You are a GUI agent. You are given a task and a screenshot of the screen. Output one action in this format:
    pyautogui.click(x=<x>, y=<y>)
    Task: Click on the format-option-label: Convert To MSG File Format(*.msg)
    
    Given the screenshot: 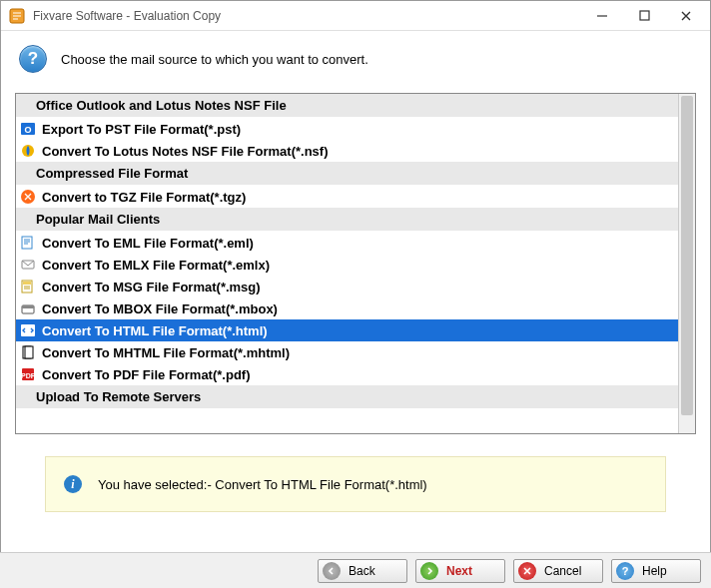 What is the action you would take?
    pyautogui.click(x=152, y=288)
    